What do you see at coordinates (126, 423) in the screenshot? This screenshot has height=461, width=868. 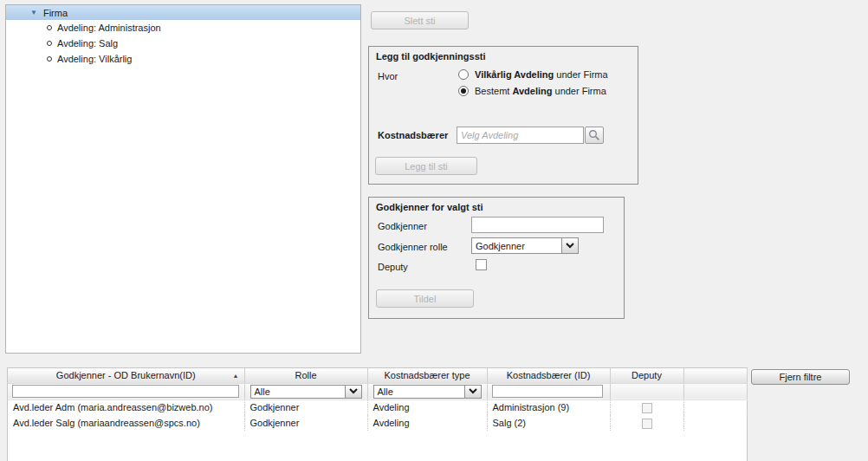 I see `cell-approver: Avd.leder Salg (mariaandreassen@spcs.no)` at bounding box center [126, 423].